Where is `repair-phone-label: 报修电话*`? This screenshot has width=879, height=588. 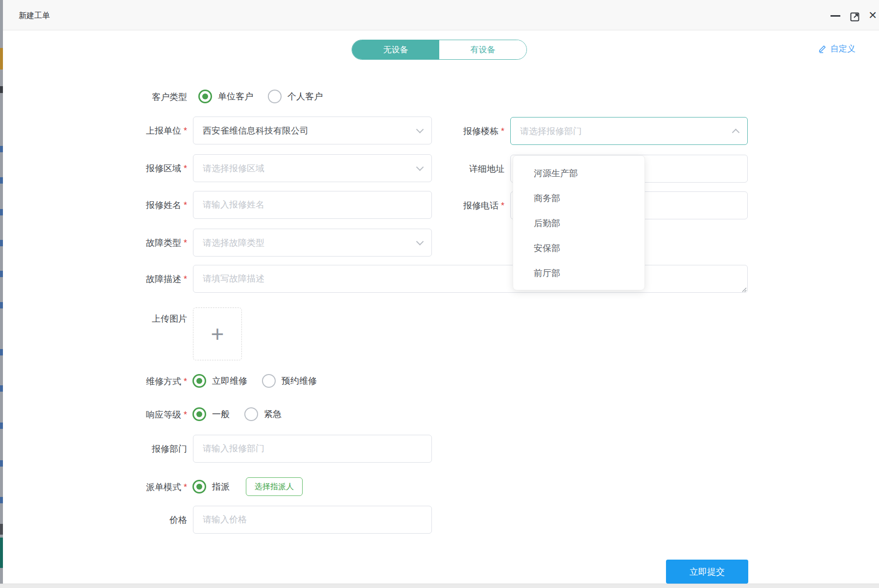 repair-phone-label: 报修电话* is located at coordinates (448, 206).